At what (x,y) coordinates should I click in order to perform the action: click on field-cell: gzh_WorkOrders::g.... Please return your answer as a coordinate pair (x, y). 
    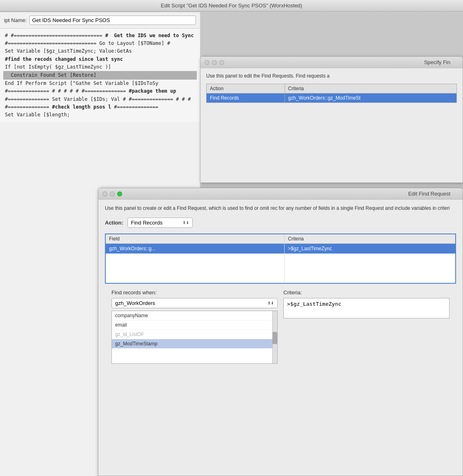
    Looking at the image, I should click on (195, 249).